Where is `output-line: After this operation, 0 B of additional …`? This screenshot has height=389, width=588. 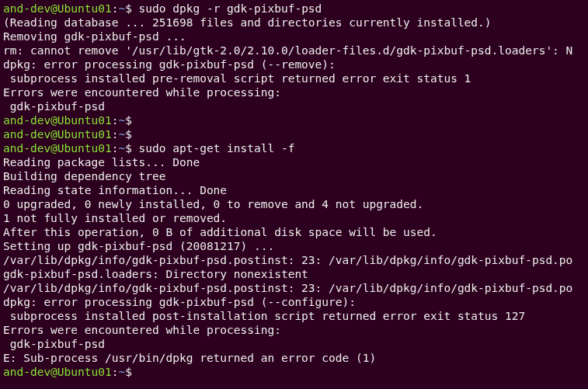
output-line: After this operation, 0 B of additional … is located at coordinates (294, 232).